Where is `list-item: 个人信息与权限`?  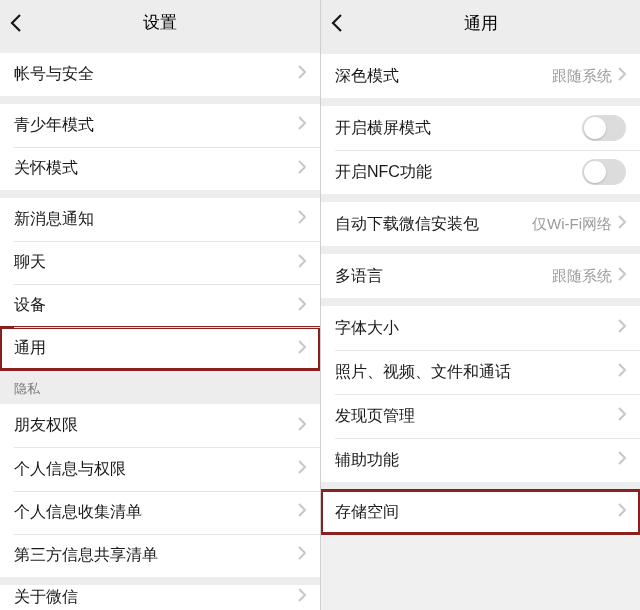 list-item: 个人信息与权限 is located at coordinates (160, 468).